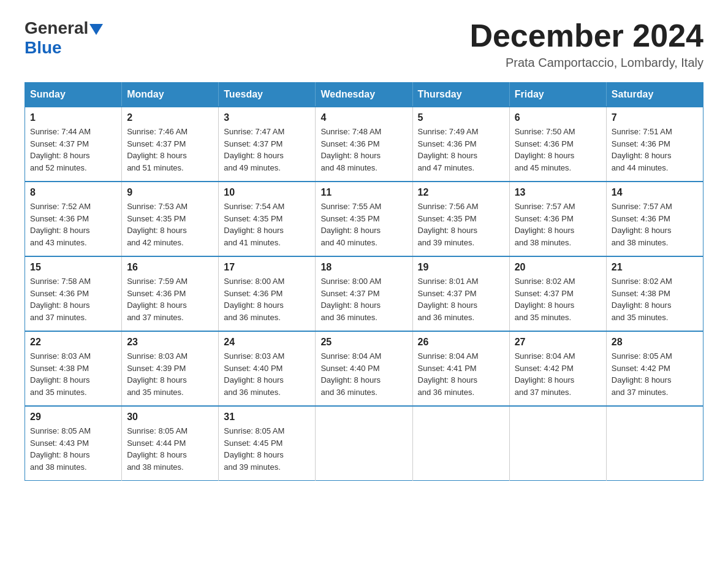  I want to click on day-number: 10, so click(267, 193).